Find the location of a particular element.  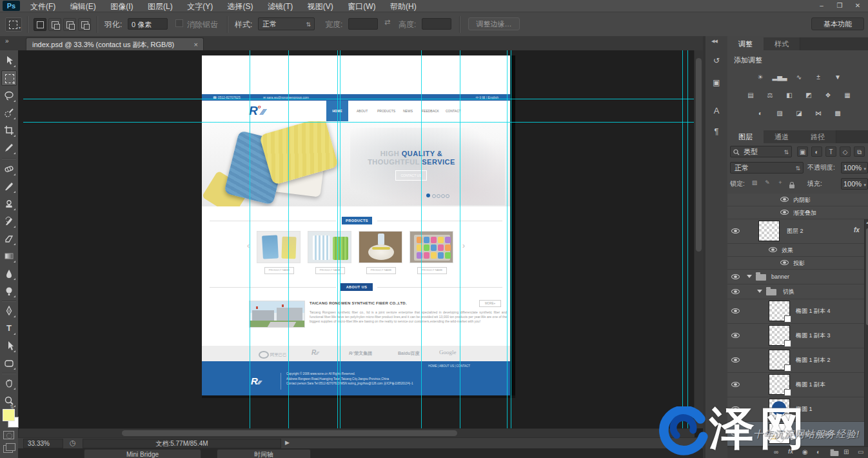

layer-group-row: 切换 is located at coordinates (798, 292).